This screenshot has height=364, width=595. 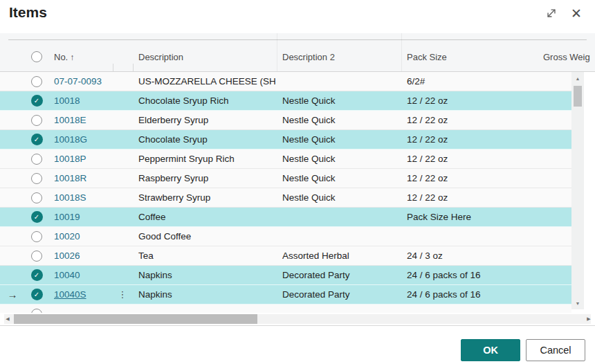 What do you see at coordinates (71, 140) in the screenshot?
I see `item-no-link: 10018G` at bounding box center [71, 140].